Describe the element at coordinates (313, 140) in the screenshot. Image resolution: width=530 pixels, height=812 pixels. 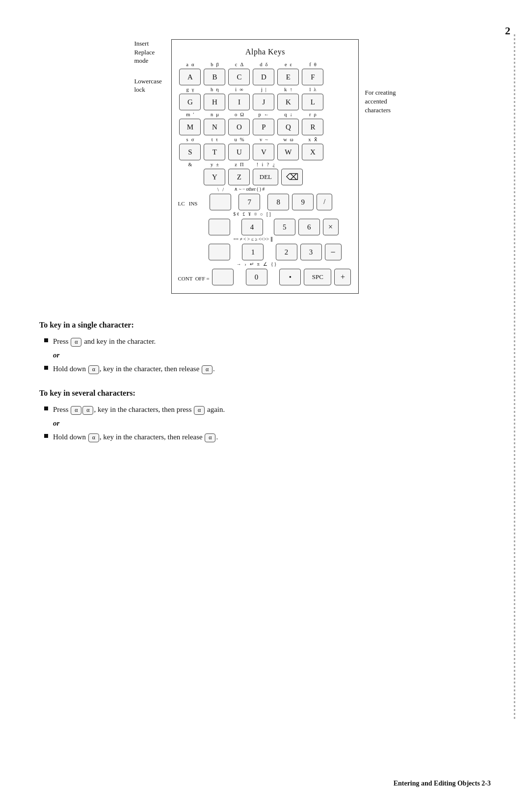
I see `key-X-top: xx̄` at that location.